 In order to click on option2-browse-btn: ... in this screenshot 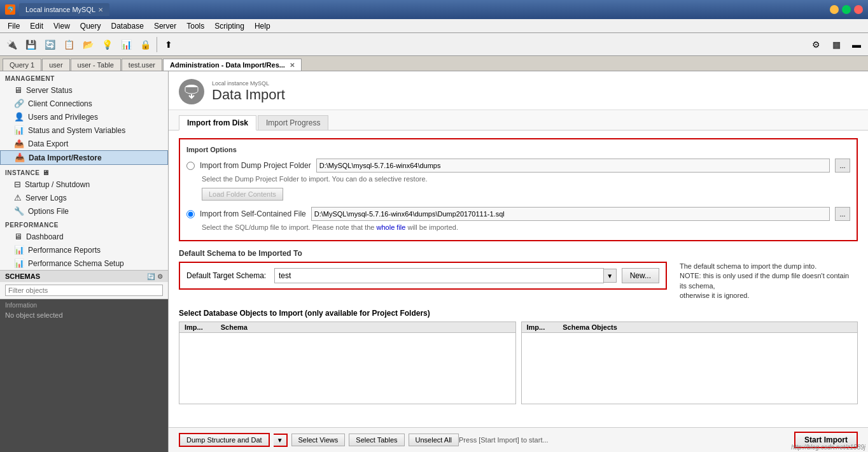, I will do `click(843, 214)`.